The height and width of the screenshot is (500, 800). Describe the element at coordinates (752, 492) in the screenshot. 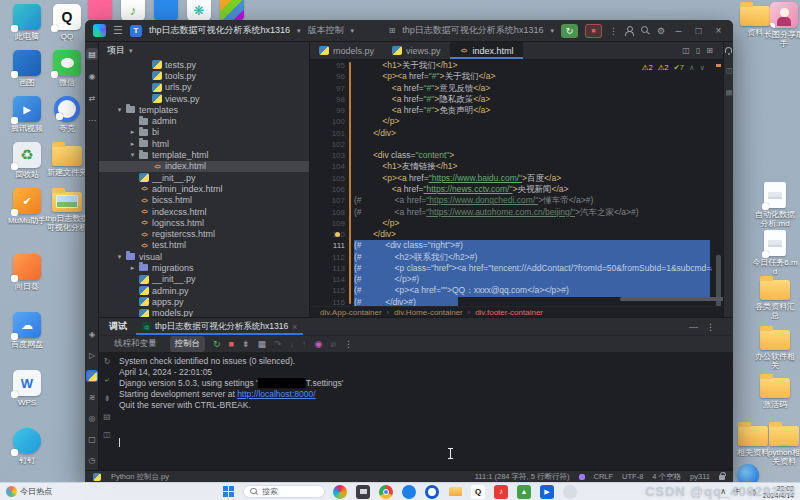

I see `volume-icon: ◁)` at that location.